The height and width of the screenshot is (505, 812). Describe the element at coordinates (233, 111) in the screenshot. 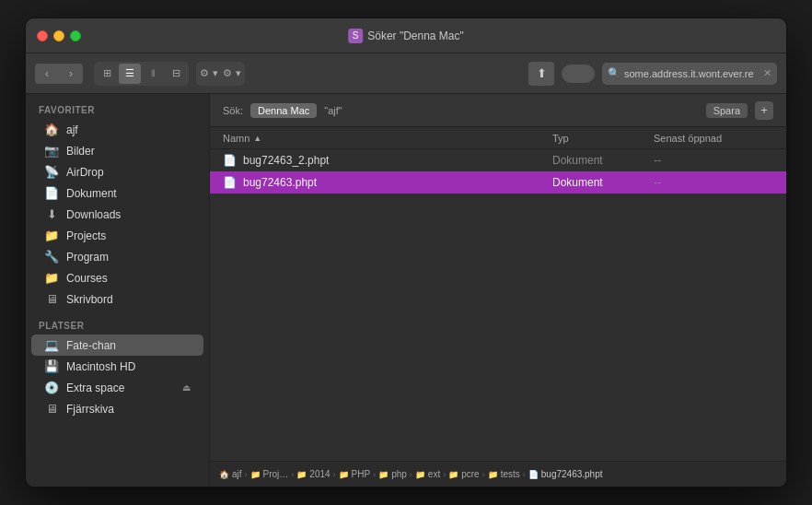

I see `search-label: Sök:` at that location.